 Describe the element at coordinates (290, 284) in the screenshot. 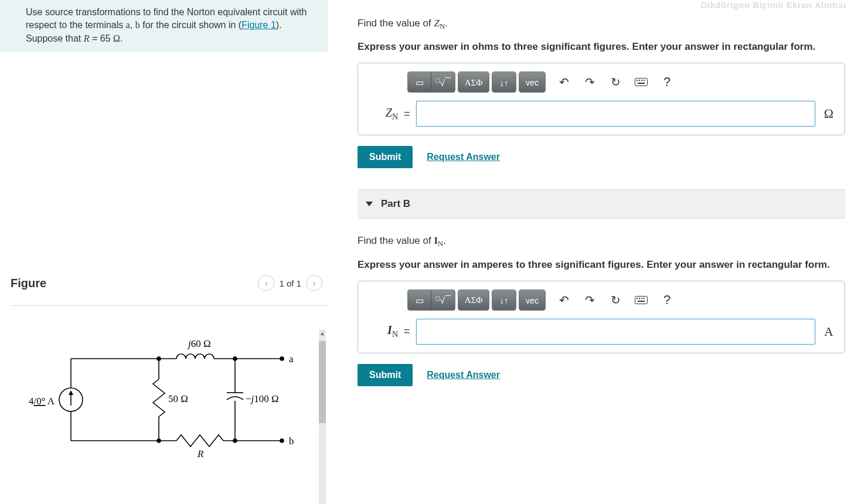

I see `figure-counter: 1 of 1` at that location.